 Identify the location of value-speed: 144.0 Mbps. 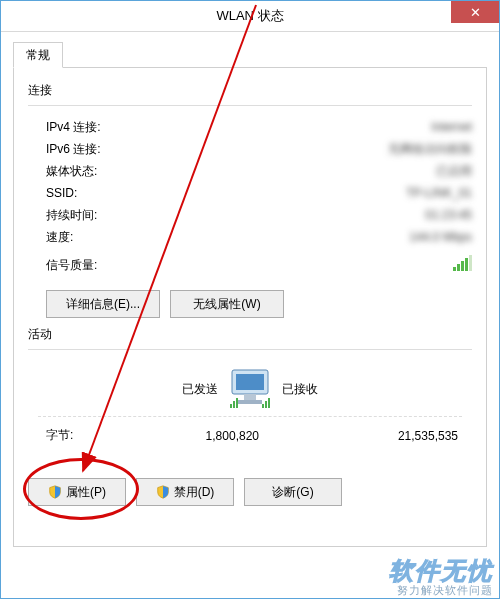
(440, 237).